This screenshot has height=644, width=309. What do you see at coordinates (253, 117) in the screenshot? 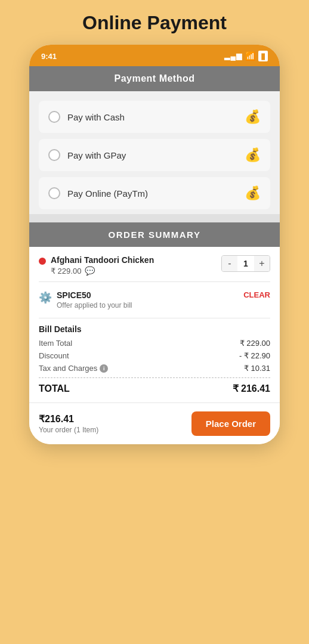
I see `wallet-icon-cash: 💰` at bounding box center [253, 117].